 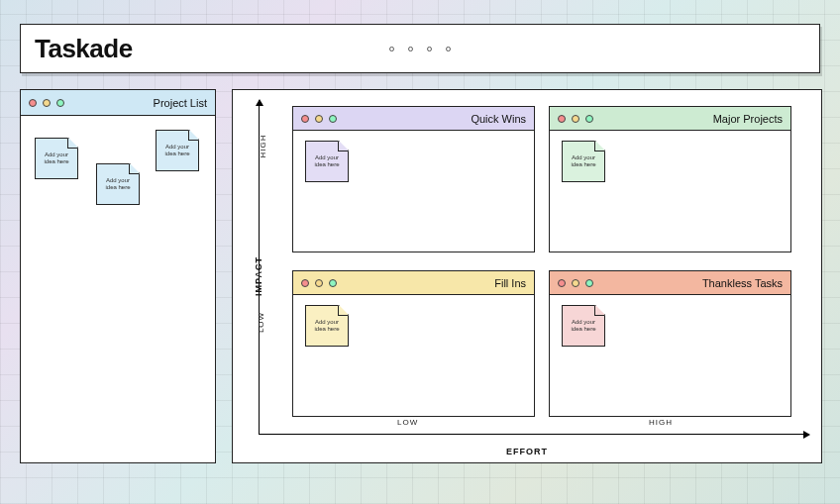 I want to click on quadrant-title: Quick Wins, so click(x=498, y=119).